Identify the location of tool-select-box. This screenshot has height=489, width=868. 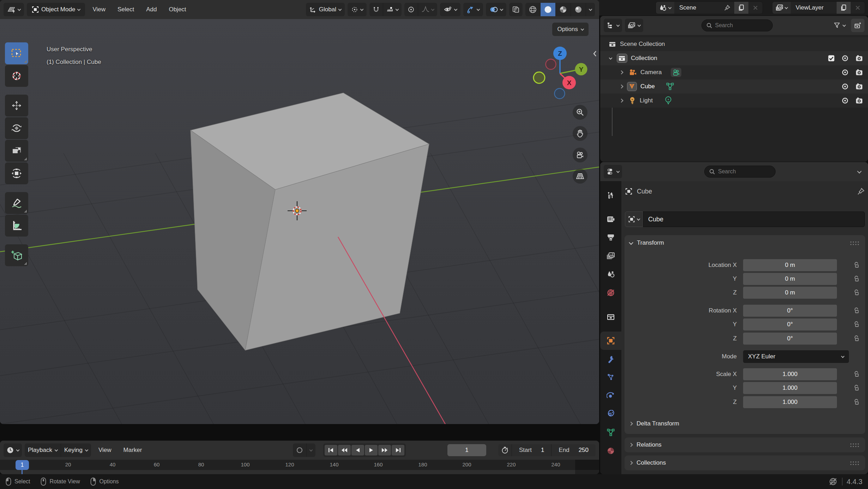
(17, 53).